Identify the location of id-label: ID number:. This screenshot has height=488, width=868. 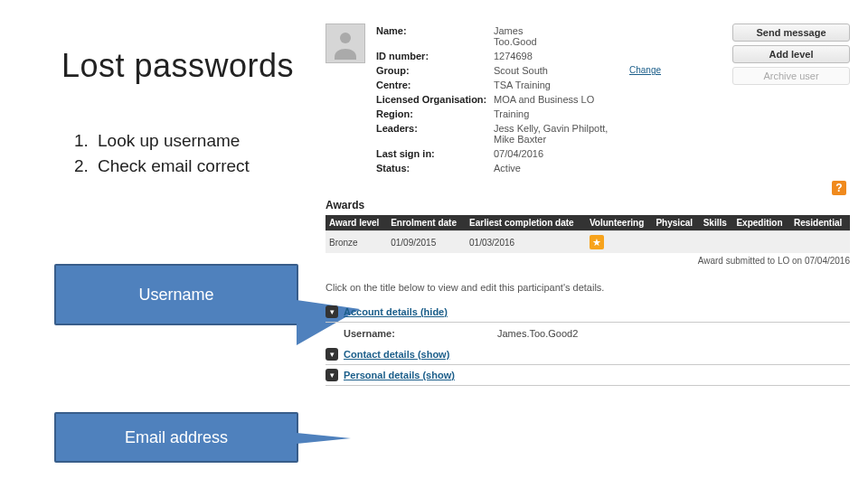
(435, 56).